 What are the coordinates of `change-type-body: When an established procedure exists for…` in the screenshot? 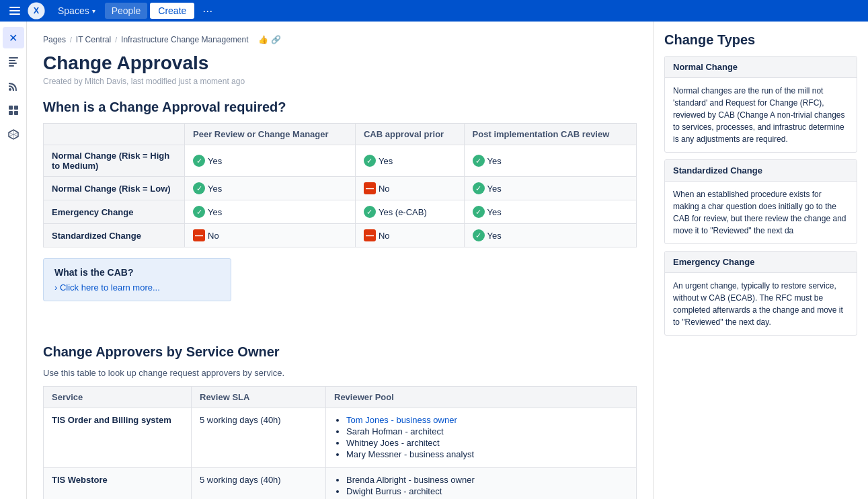 It's located at (761, 213).